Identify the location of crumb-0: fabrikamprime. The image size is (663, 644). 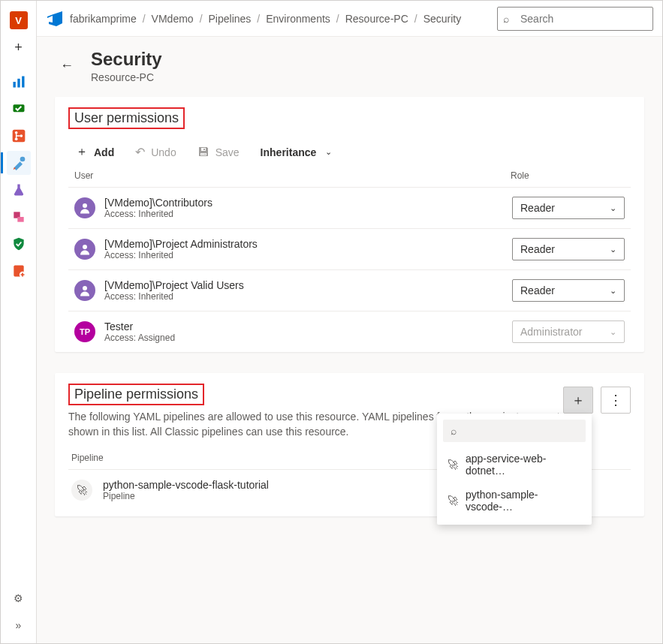
(104, 19).